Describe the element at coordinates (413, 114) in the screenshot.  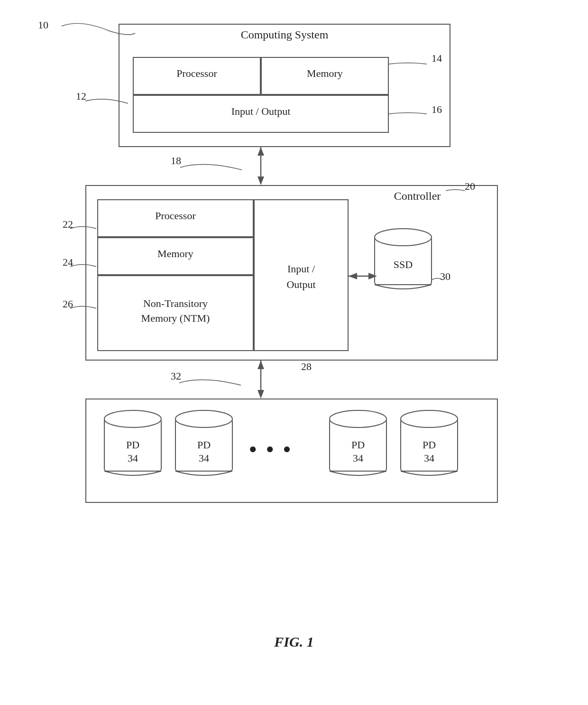
I see `ref16-line` at that location.